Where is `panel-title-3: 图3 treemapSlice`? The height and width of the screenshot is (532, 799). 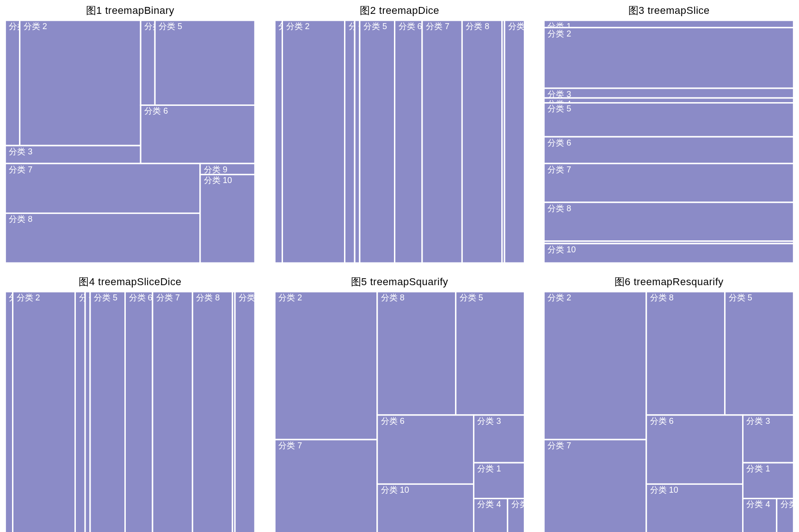 panel-title-3: 图3 treemapSlice is located at coordinates (669, 12).